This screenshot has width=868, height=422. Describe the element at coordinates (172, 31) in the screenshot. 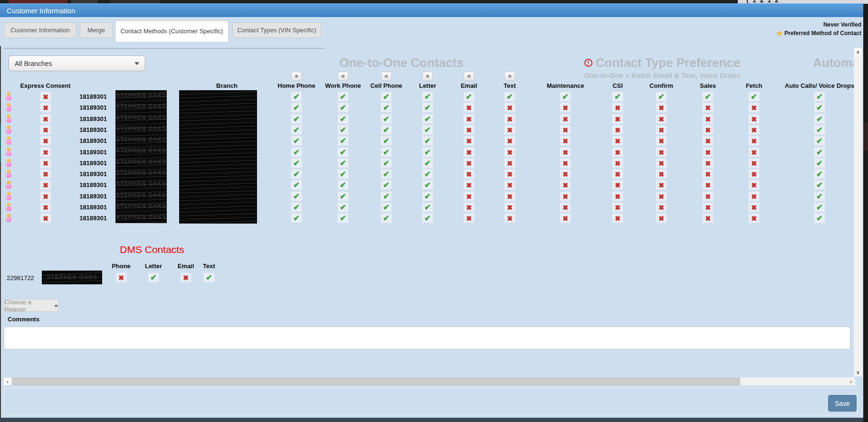

I see `tab-contact-methods: Contact Methods (Customer Specific)` at that location.